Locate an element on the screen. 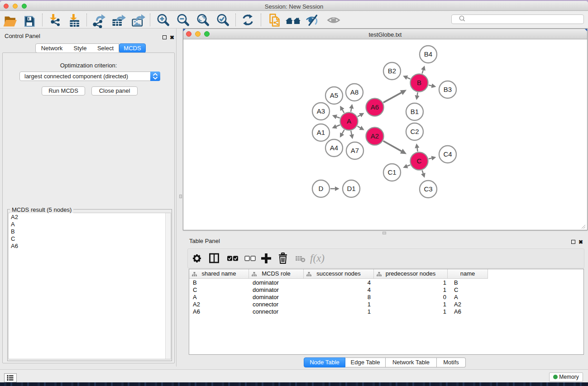  svg-text: B4 is located at coordinates (428, 54).